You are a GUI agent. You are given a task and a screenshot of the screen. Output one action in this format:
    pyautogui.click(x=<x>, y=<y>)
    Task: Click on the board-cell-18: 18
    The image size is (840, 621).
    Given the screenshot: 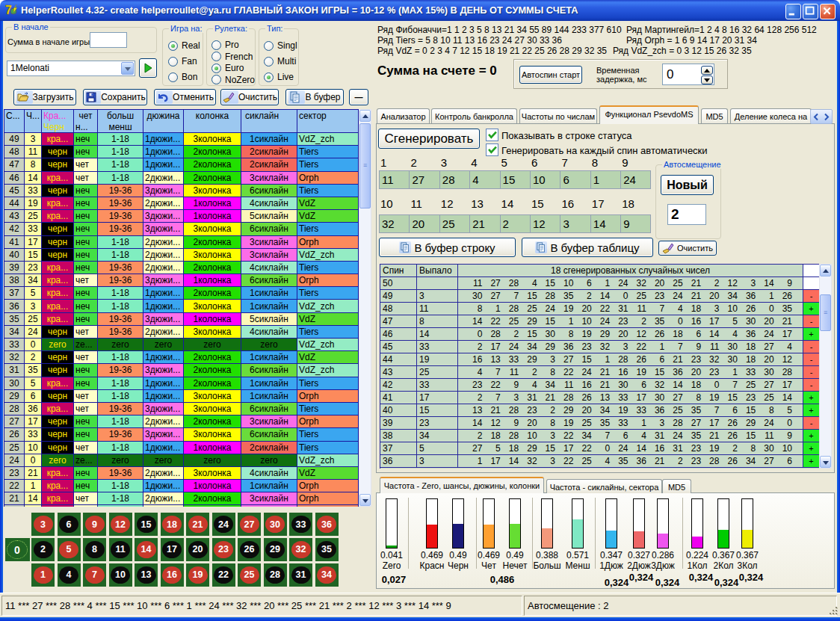 What is the action you would take?
    pyautogui.click(x=172, y=525)
    